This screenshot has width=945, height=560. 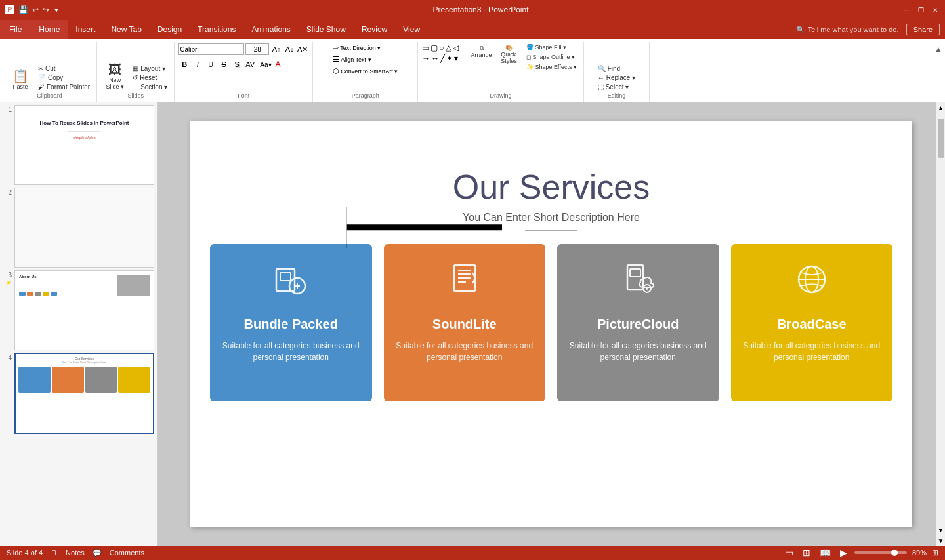 I want to click on oval-shape: ○, so click(x=441, y=48).